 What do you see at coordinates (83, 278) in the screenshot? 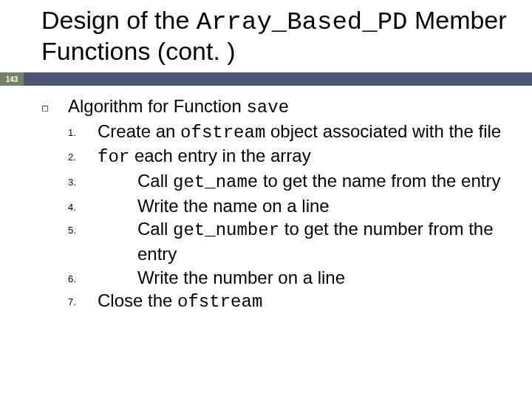
I see `step-number: 6.` at bounding box center [83, 278].